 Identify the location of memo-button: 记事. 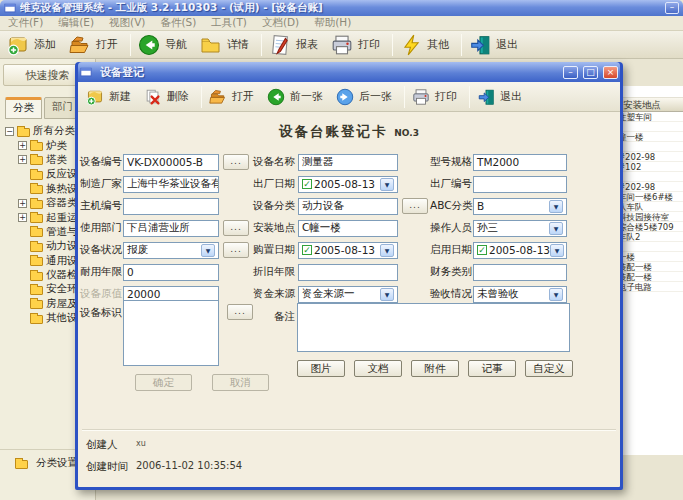
(492, 368).